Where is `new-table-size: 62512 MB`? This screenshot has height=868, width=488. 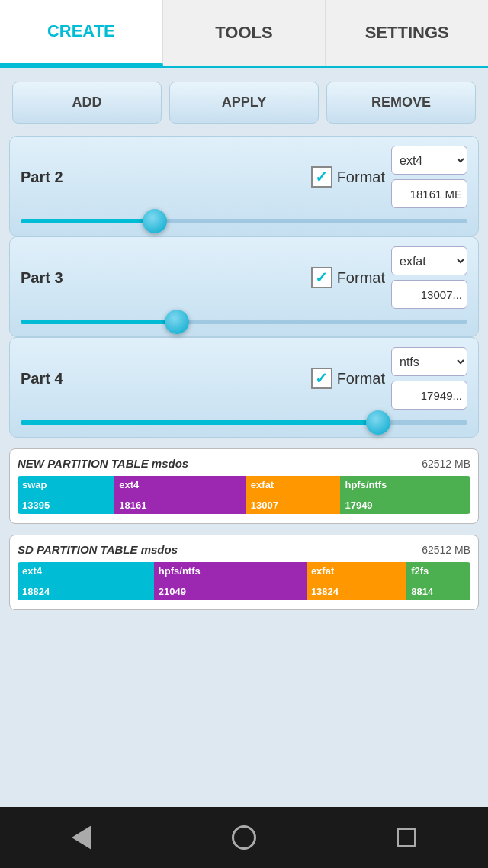
new-table-size: 62512 MB is located at coordinates (446, 464).